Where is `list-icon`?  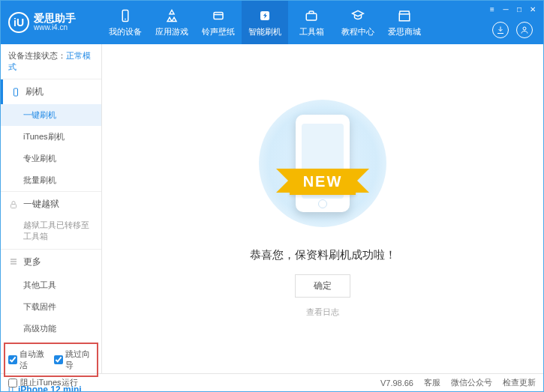
list-icon is located at coordinates (14, 262).